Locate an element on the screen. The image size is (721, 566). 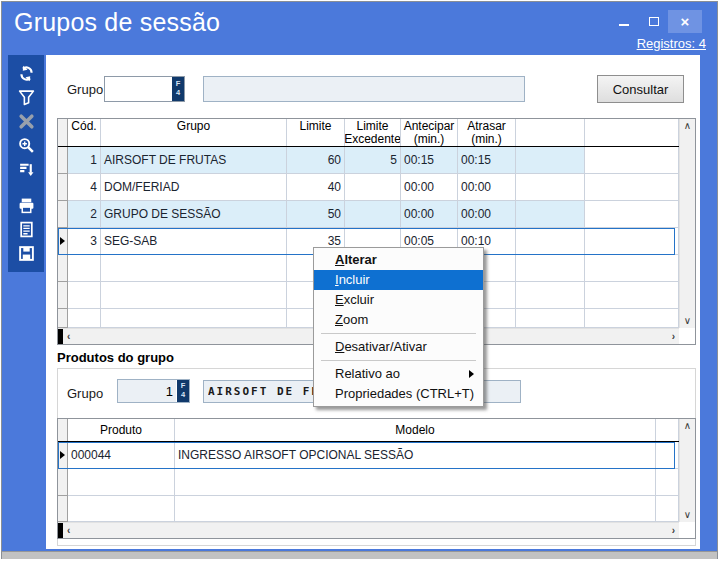
f4-lookup-button: F4 is located at coordinates (178, 89).